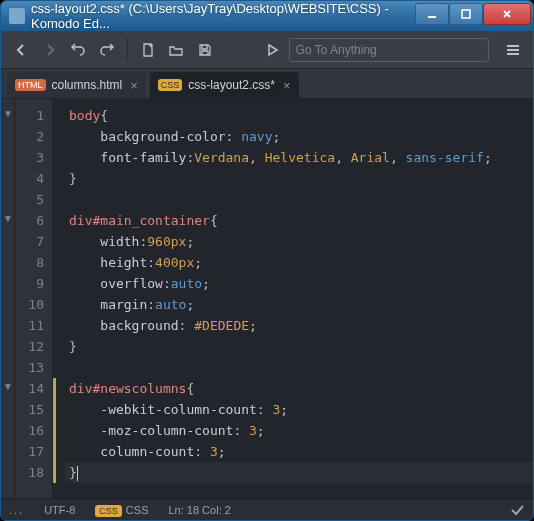 Image resolution: width=534 pixels, height=521 pixels. I want to click on save-button, so click(205, 50).